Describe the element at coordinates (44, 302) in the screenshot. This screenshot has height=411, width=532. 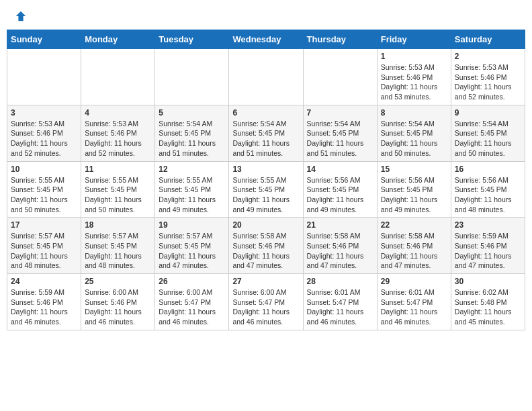
I see `calendar-cell: 24Sunrise: 5:59 AM Sunset: 5:46 PM Dayli…` at that location.